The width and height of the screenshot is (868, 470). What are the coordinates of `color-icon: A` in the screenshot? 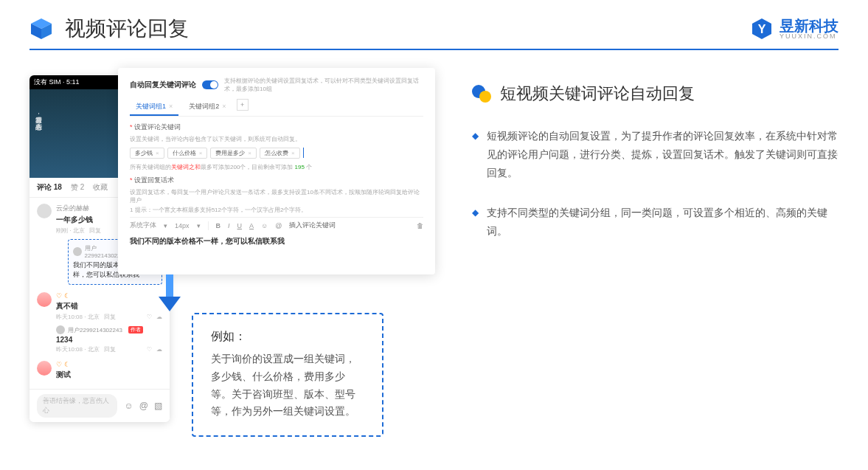 It's located at (251, 226).